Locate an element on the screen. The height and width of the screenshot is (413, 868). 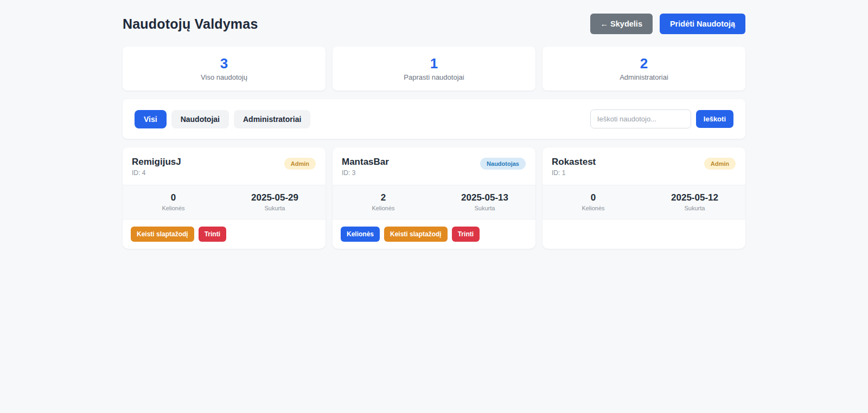
user-created-stat: 2025-05-29 Sukurta is located at coordinates (275, 202).